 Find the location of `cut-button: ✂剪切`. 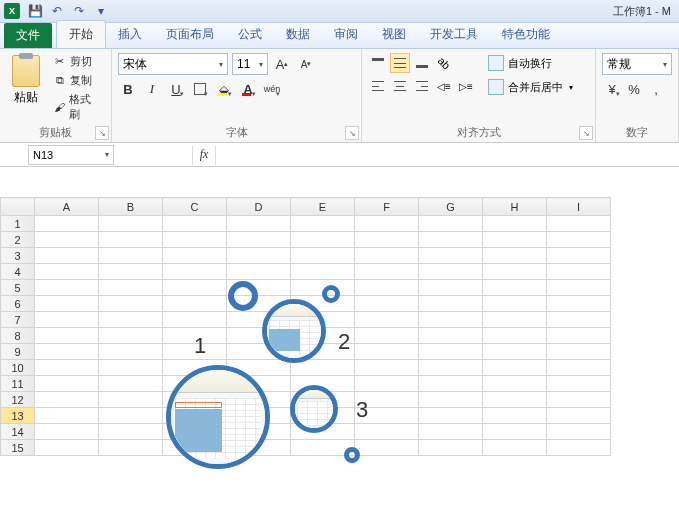

cut-button: ✂剪切 is located at coordinates (78, 62).